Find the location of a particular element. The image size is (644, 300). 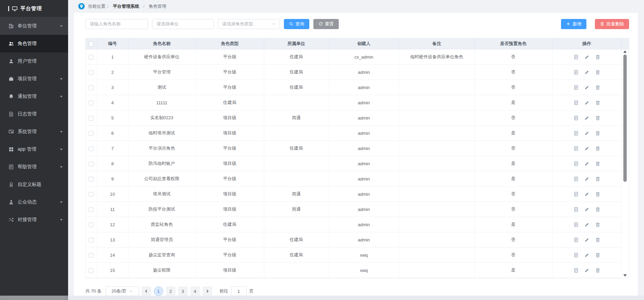

page-size-select: 20条/页 is located at coordinates (122, 291).